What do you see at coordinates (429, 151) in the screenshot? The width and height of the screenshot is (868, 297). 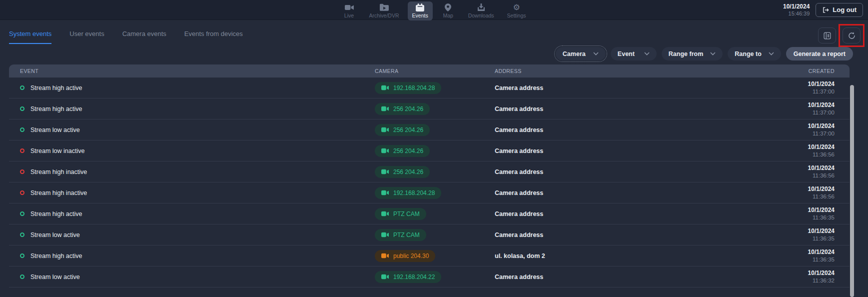 I see `table-row: Stream low inactive 256 204.26 Camera ad…` at bounding box center [429, 151].